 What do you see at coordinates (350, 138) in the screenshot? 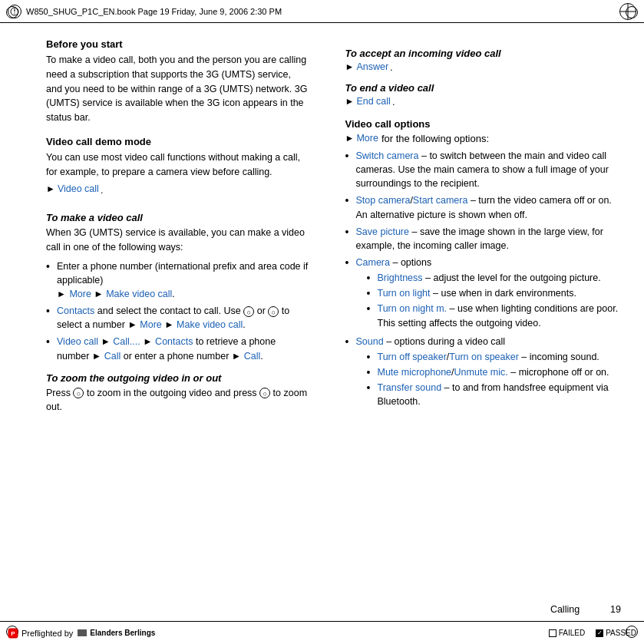
I see `arrow-sym-more: ►` at bounding box center [350, 138].